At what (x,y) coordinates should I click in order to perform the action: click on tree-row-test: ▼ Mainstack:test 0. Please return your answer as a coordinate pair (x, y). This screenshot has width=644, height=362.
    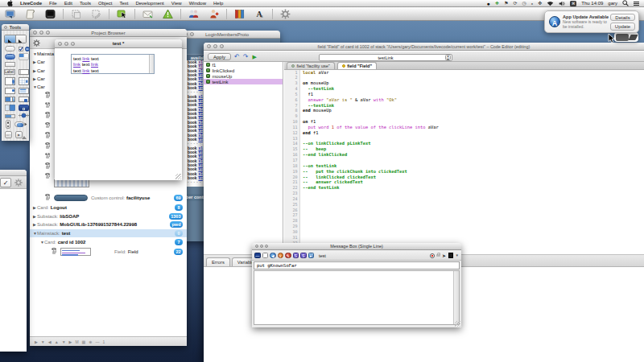
    Looking at the image, I should click on (108, 233).